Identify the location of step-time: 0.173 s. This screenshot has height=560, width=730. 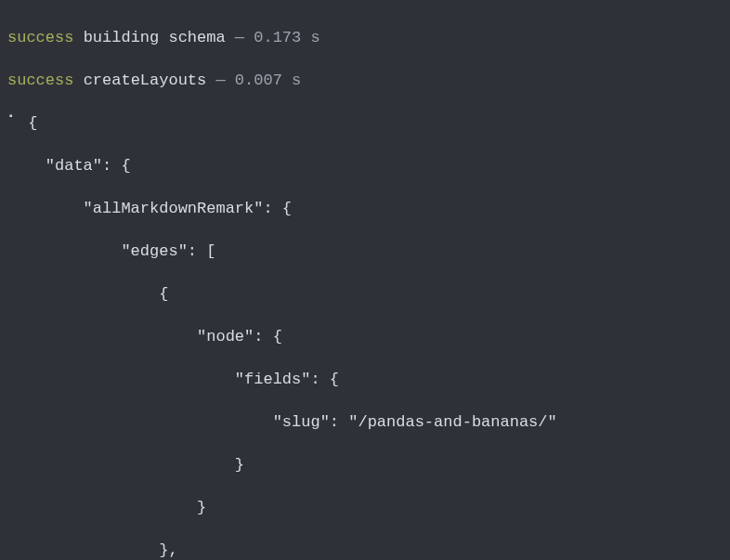
(286, 37).